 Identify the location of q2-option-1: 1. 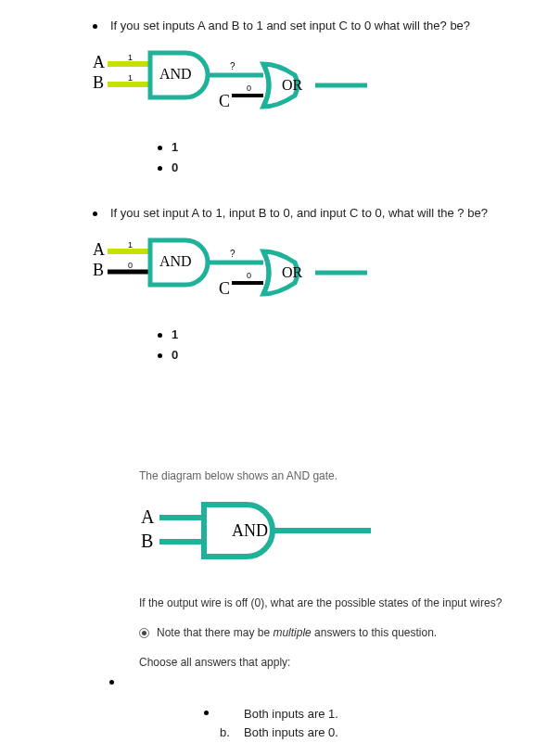
(350, 335).